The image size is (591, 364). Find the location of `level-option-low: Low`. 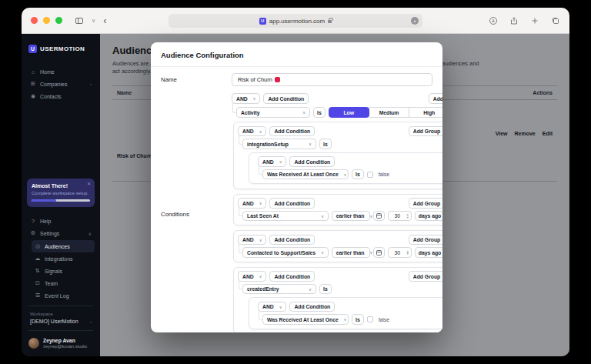

level-option-low: Low is located at coordinates (349, 112).